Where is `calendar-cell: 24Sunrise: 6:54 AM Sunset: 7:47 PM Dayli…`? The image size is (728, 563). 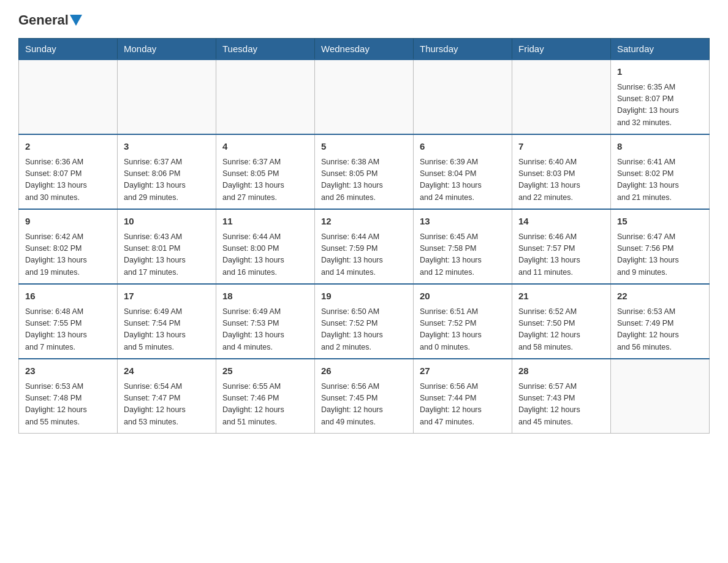
calendar-cell: 24Sunrise: 6:54 AM Sunset: 7:47 PM Dayli… is located at coordinates (167, 396).